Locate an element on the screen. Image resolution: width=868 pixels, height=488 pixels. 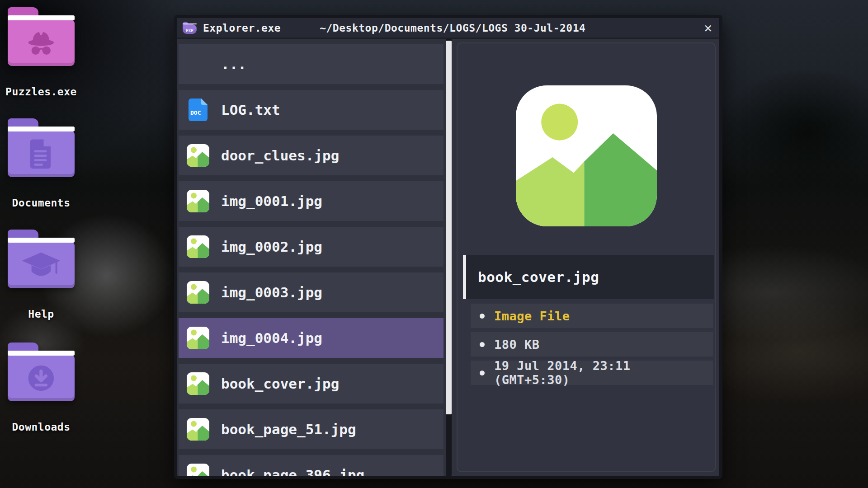
window-title: Explorer.exe is located at coordinates (242, 28).